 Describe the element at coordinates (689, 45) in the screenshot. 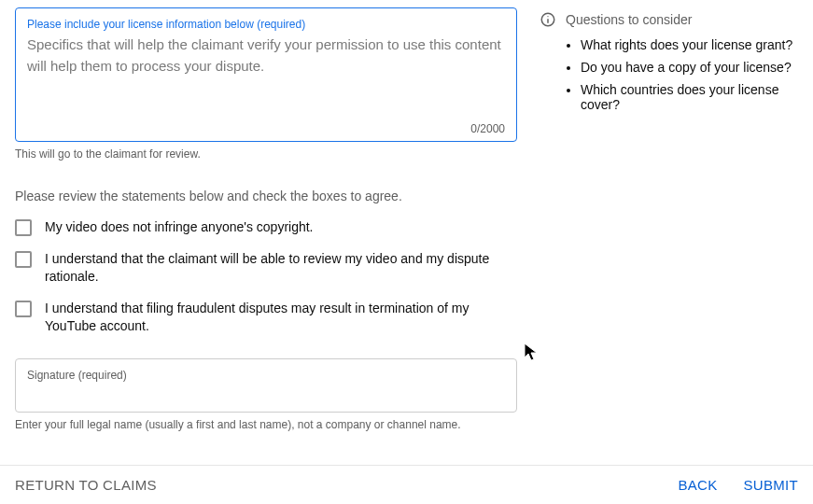

I see `question-item: What rights does your license grant?` at that location.